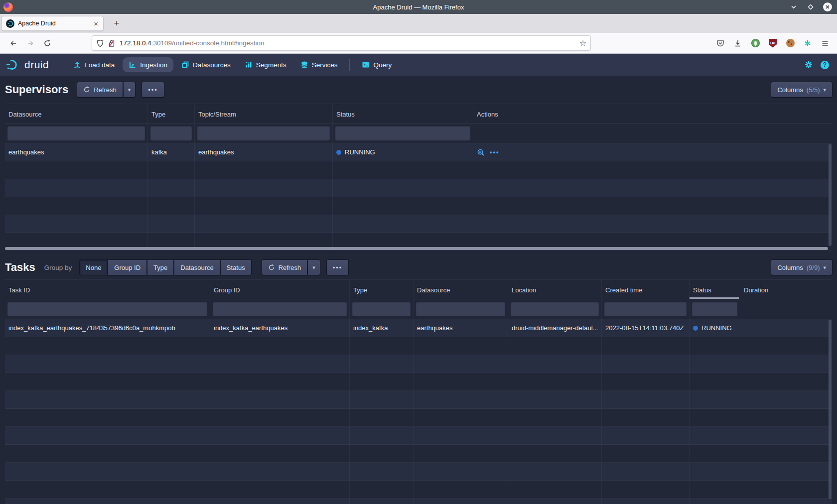  I want to click on supervisors-refresh-button: Refresh, so click(100, 90).